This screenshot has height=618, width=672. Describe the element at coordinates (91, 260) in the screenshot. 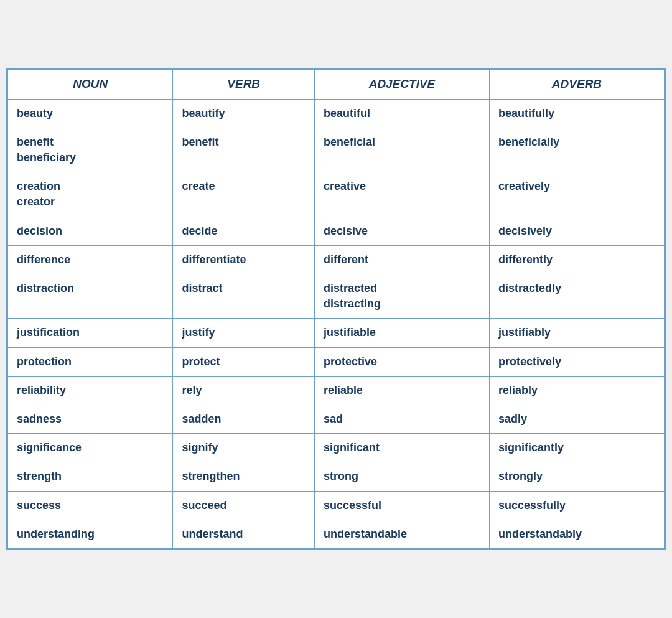

I see `cell-noun-4: difference` at that location.